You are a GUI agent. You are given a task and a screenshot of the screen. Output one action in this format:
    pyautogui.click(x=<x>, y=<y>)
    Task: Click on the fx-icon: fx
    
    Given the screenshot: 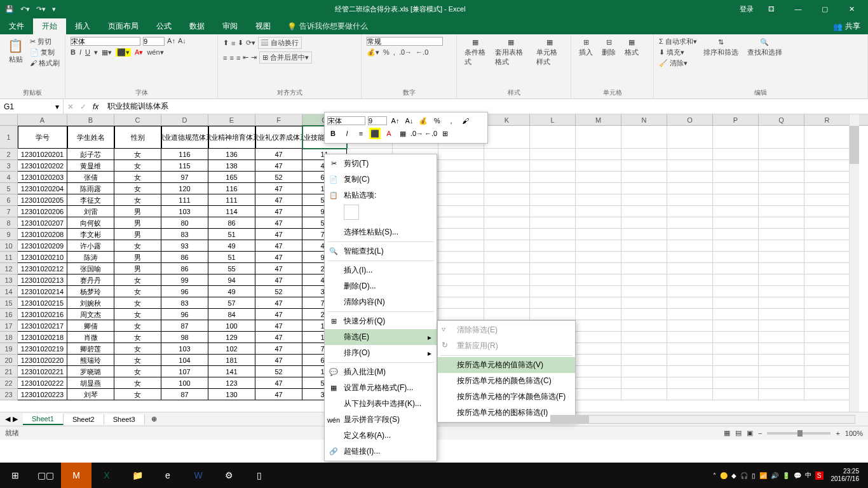 What is the action you would take?
    pyautogui.click(x=95, y=107)
    